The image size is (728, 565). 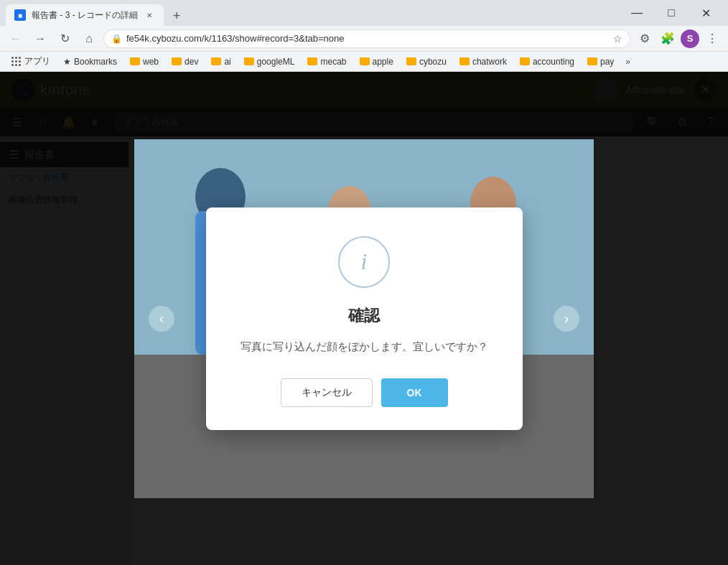 I want to click on bookmark-cybozu: cybozu, so click(x=426, y=62).